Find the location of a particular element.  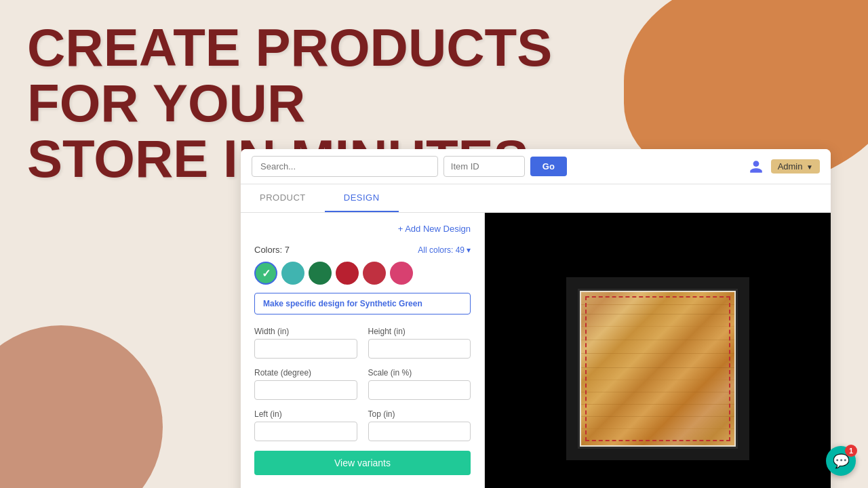

all-colors-button: All colors: 49 ▾ is located at coordinates (444, 250).